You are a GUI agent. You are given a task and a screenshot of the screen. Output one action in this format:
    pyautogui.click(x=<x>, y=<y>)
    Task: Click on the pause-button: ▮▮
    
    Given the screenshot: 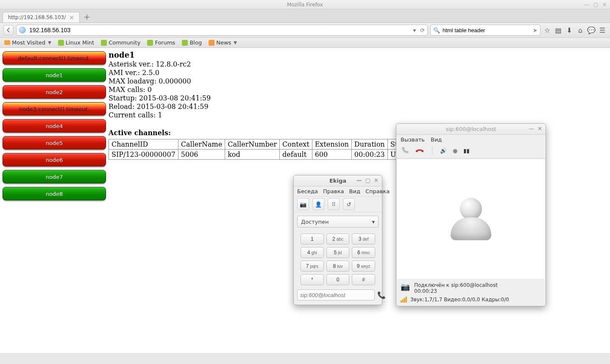 What is the action you would take?
    pyautogui.click(x=466, y=151)
    